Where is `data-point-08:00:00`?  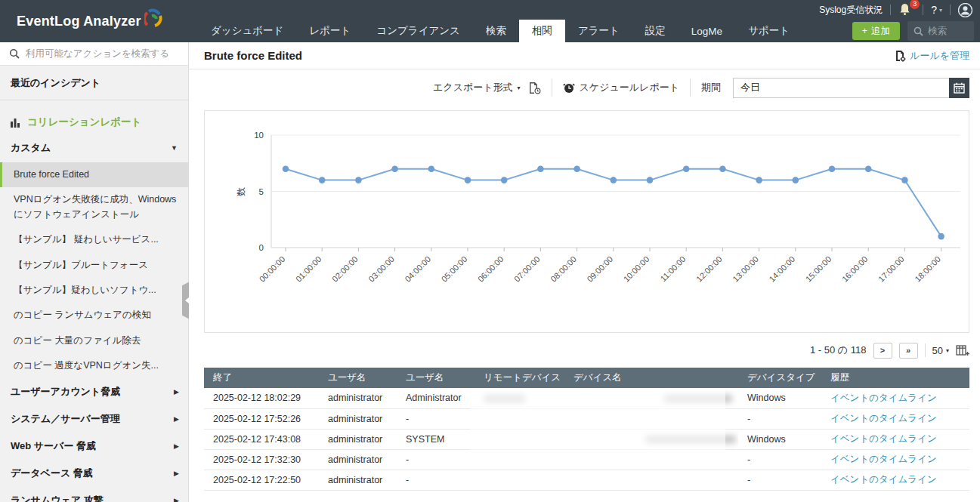 data-point-08:00:00 is located at coordinates (577, 169).